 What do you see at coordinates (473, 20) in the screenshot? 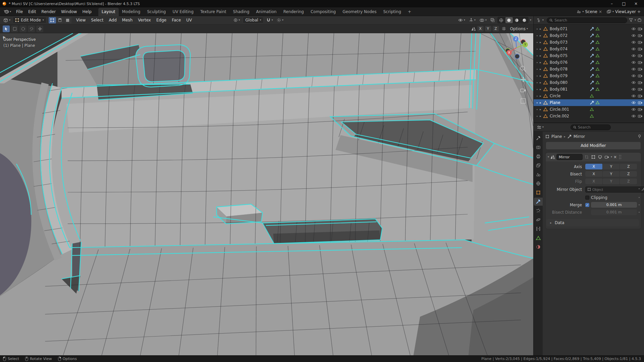
I see `gizmos-dropdown: ▾` at bounding box center [473, 20].